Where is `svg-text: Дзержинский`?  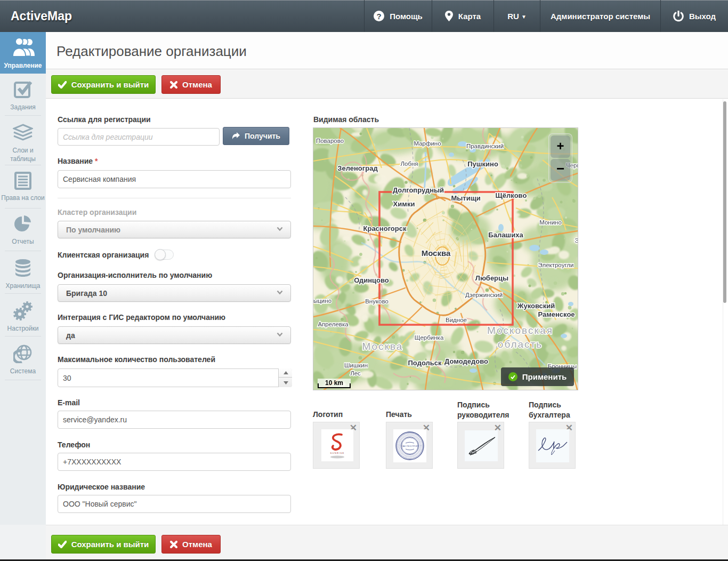
svg-text: Дзержинский is located at coordinates (484, 295).